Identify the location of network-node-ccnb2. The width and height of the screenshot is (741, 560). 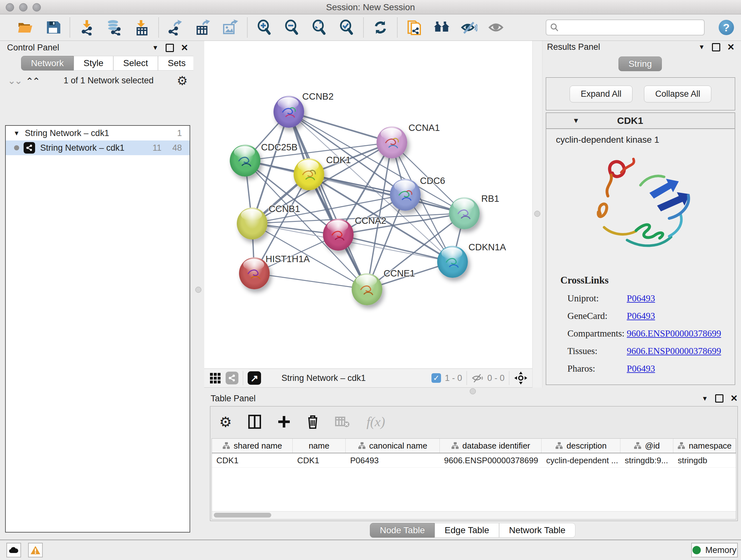
(289, 112).